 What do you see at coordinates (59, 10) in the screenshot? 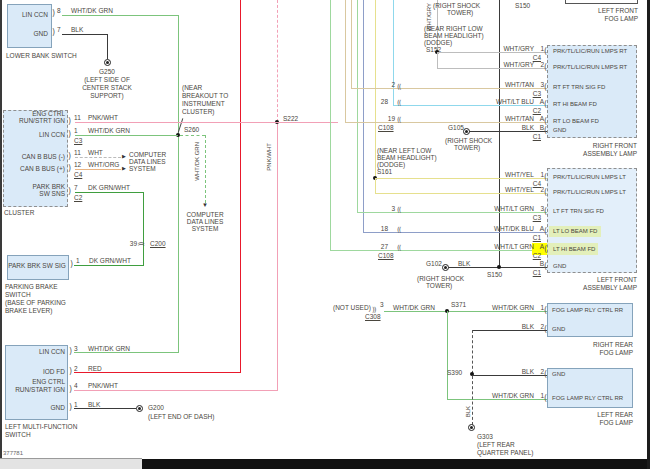
I see `pin-number: 8` at bounding box center [59, 10].